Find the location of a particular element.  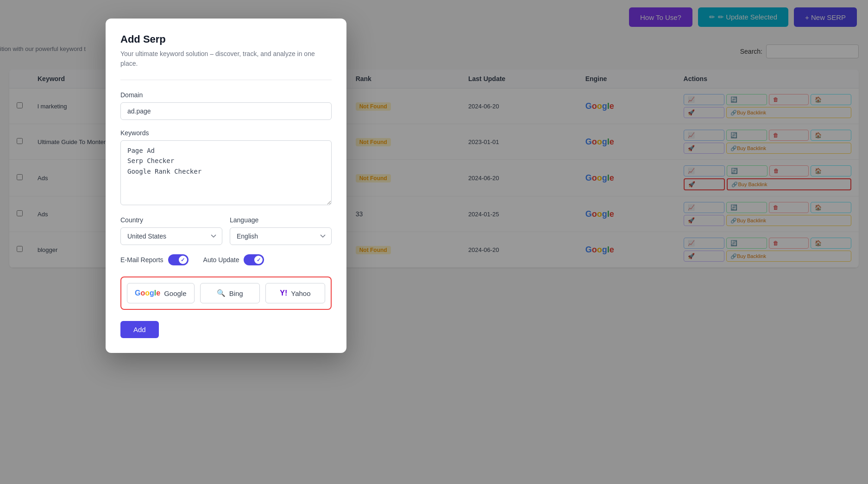

country-select: United States is located at coordinates (171, 236).